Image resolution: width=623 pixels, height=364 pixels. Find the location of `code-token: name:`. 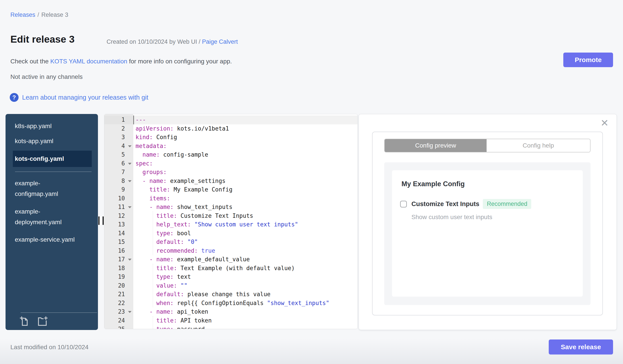

code-token: name: is located at coordinates (165, 207).